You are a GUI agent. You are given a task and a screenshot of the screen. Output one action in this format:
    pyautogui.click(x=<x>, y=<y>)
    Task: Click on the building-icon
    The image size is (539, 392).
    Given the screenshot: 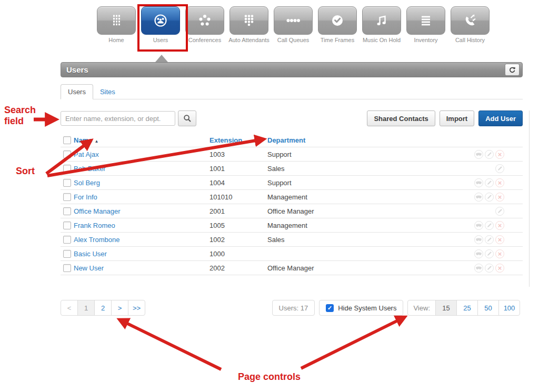 What is the action you would take?
    pyautogui.click(x=116, y=21)
    